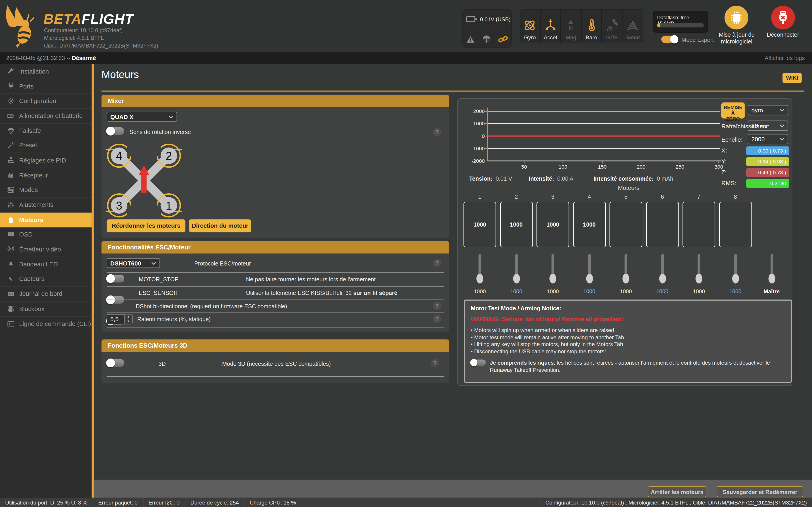 This screenshot has width=812, height=507. Describe the element at coordinates (550, 25) in the screenshot. I see `accel-icon` at that location.